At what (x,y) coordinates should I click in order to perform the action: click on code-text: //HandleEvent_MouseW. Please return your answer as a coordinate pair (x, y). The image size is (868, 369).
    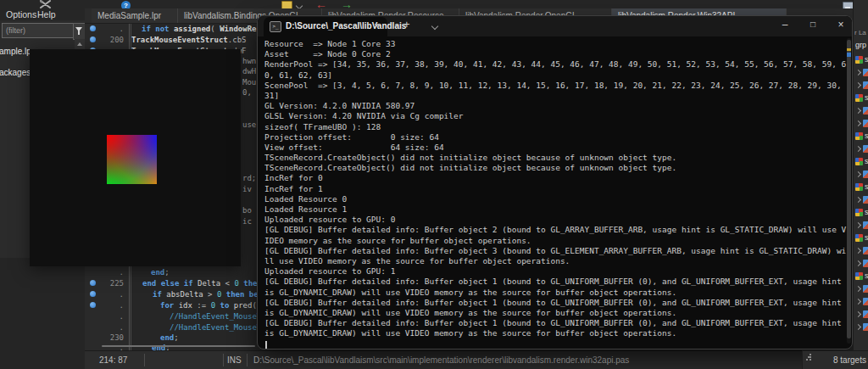
    Looking at the image, I should click on (215, 316).